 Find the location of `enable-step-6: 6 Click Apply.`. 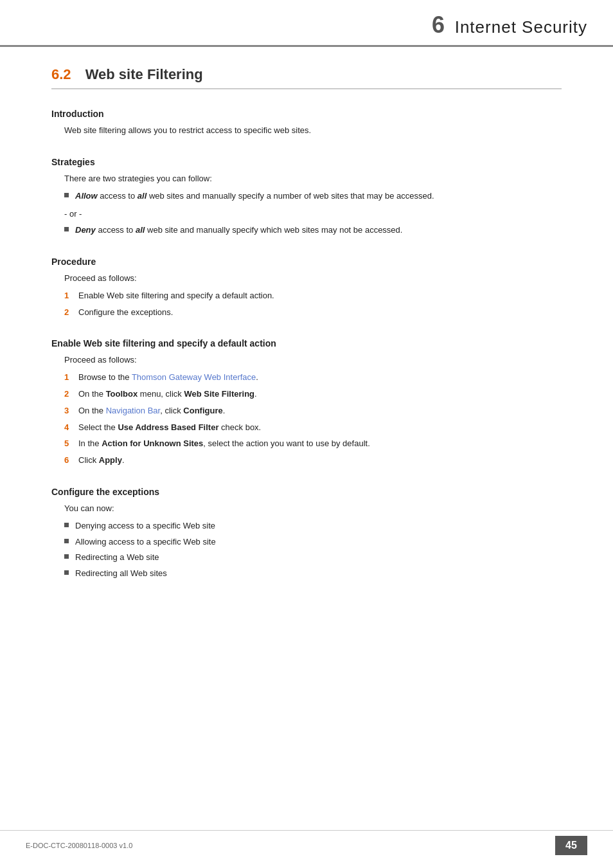

enable-step-6: 6 Click Apply. is located at coordinates (313, 460).